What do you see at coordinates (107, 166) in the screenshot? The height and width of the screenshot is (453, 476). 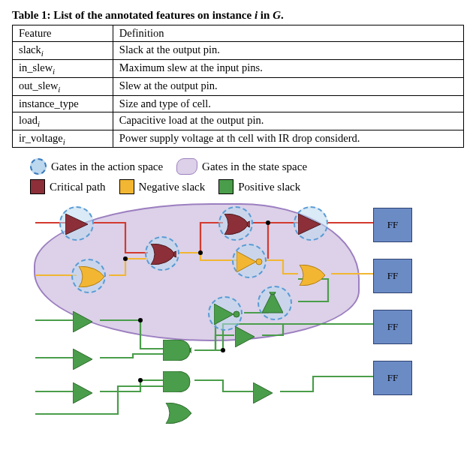 I see `legend-label: Gates in the action space` at bounding box center [107, 166].